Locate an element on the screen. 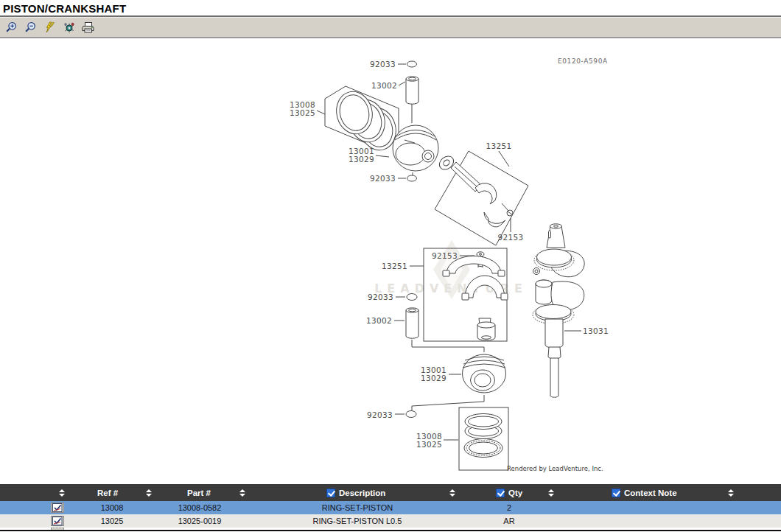  column-label: Qty is located at coordinates (516, 493).